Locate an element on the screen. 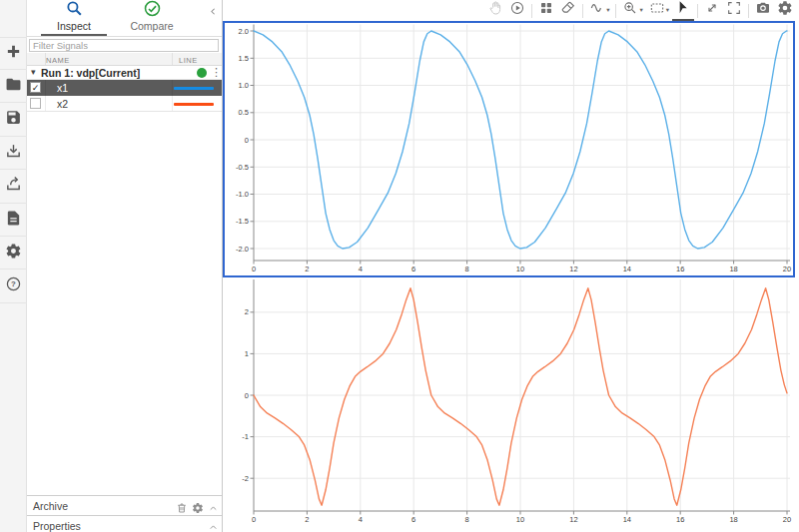 This screenshot has width=799, height=532. tab-compare: Compare is located at coordinates (152, 18).